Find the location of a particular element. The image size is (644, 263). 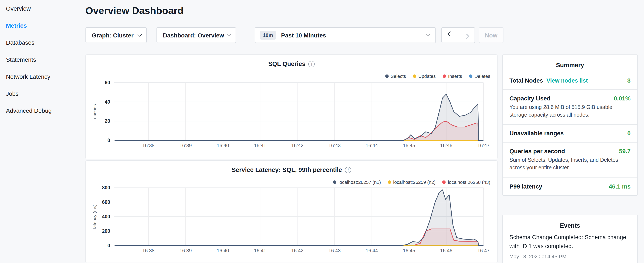

sidebar-item-overview: Overview is located at coordinates (42, 9).